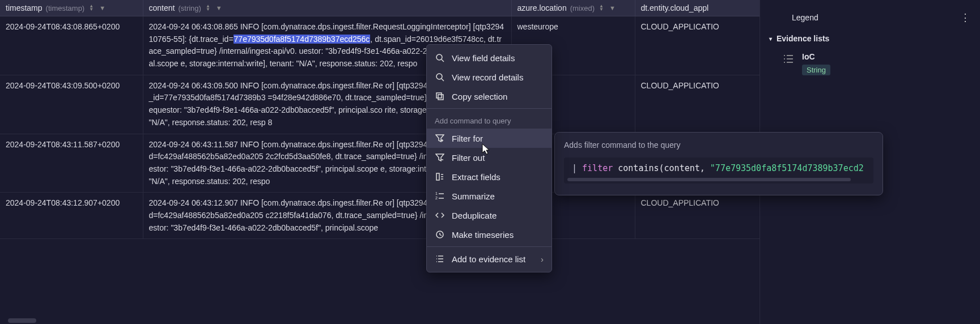 Image resolution: width=980 pixels, height=324 pixels. I want to click on menu-copy-selection: Copy selection, so click(489, 96).